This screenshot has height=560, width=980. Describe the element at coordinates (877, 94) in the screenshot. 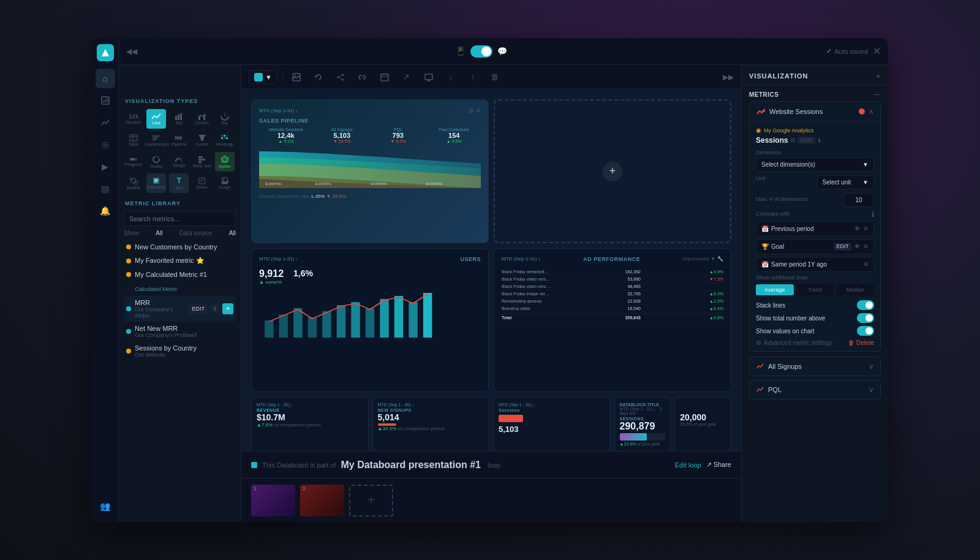

I see `metrics-collapse-button: —` at that location.